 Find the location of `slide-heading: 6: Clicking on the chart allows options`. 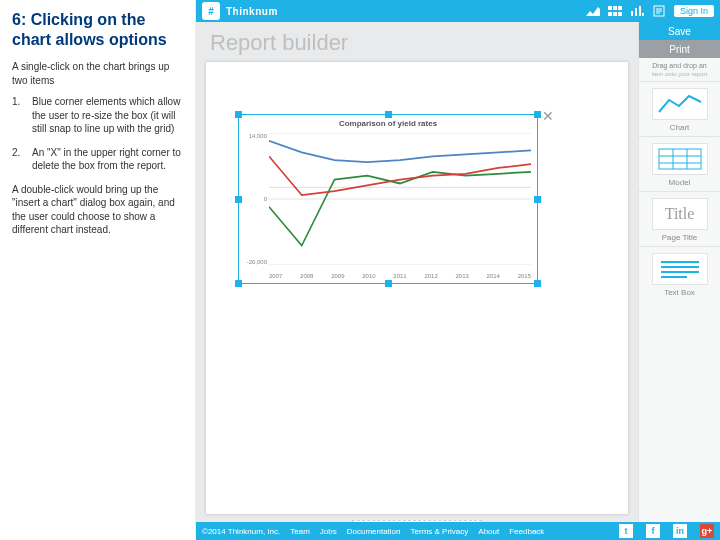

slide-heading: 6: Clicking on the chart allows options is located at coordinates (98, 30).